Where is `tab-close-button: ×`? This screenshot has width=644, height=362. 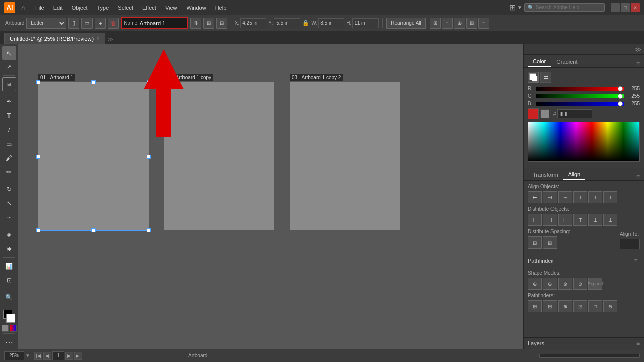 tab-close-button: × is located at coordinates (98, 38).